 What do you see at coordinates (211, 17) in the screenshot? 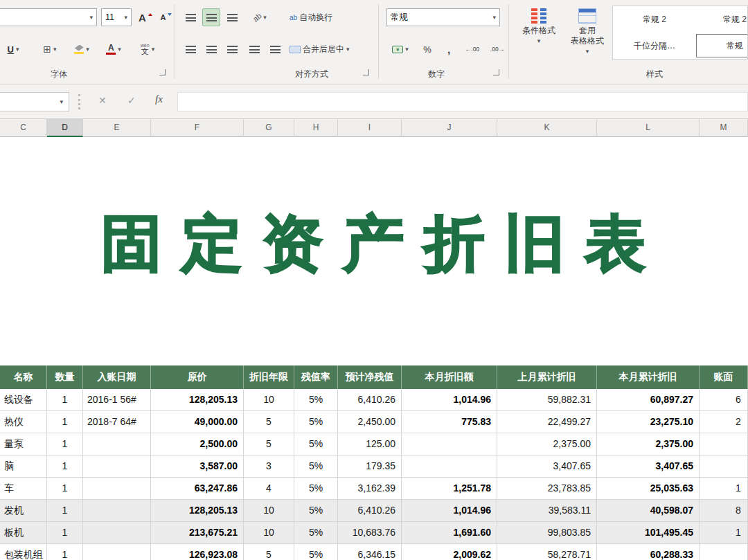
I see `align-middle-button` at bounding box center [211, 17].